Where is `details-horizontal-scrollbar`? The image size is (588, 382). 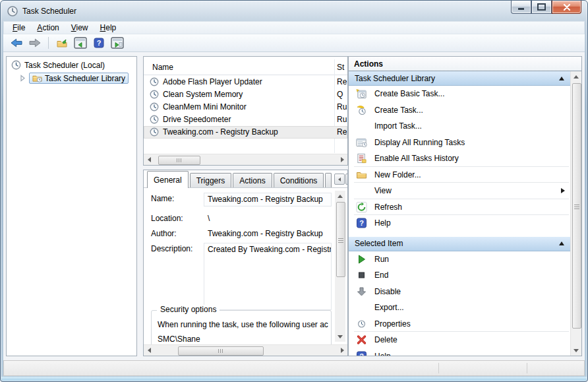 details-horizontal-scrollbar is located at coordinates (245, 350).